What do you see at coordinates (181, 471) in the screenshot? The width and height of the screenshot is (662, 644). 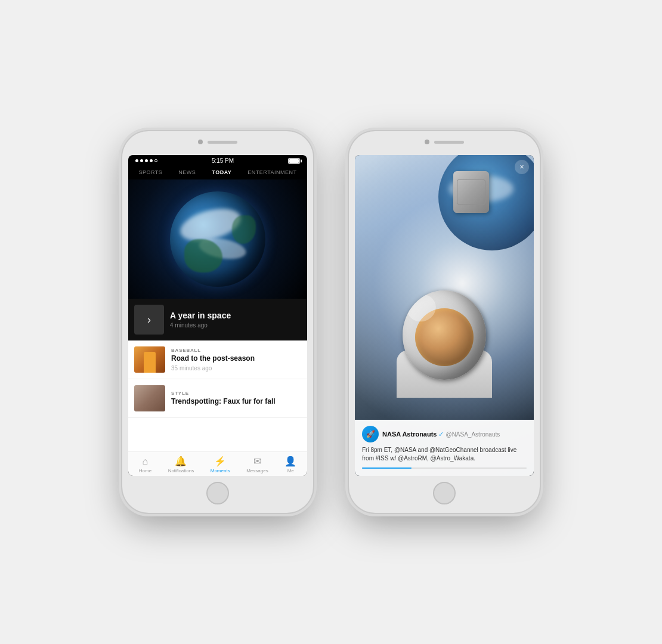 I see `notifications-label: Notifications` at bounding box center [181, 471].